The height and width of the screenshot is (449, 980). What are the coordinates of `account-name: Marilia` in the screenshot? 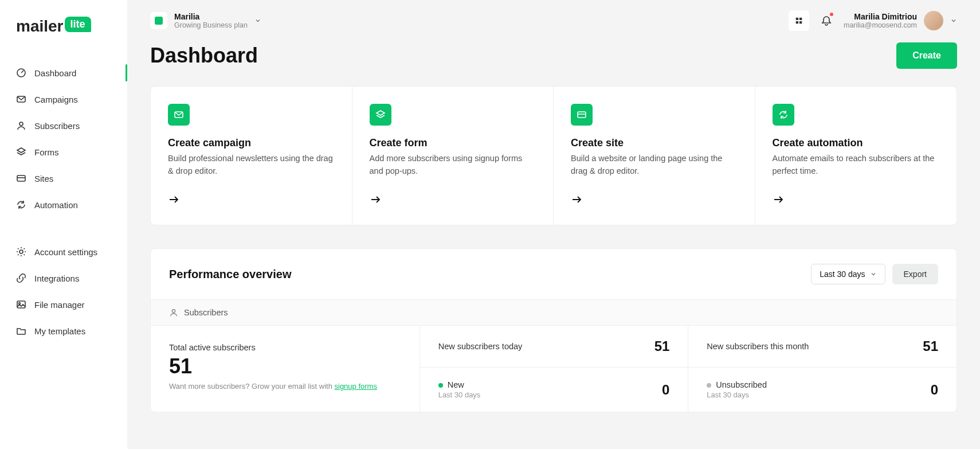 It's located at (211, 17).